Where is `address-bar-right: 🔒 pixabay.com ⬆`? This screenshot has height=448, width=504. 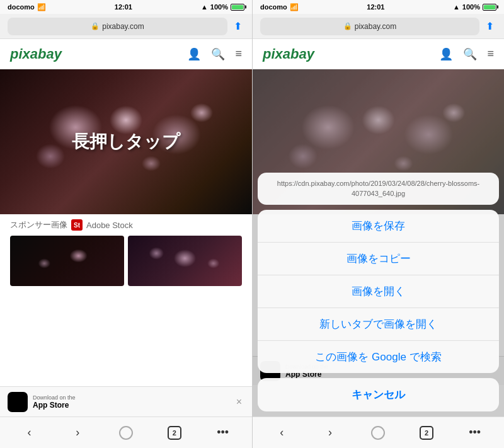 address-bar-right: 🔒 pixabay.com ⬆ is located at coordinates (378, 26).